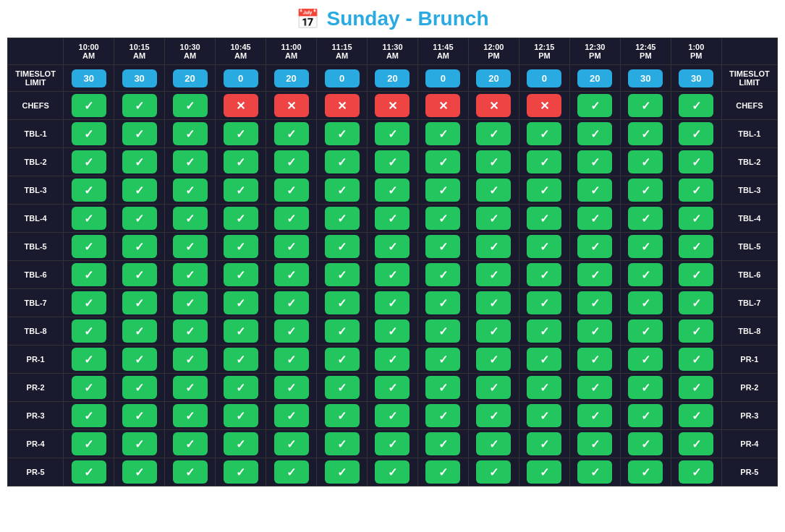  What do you see at coordinates (493, 106) in the screenshot?
I see `cell-0-8: ✕` at bounding box center [493, 106].